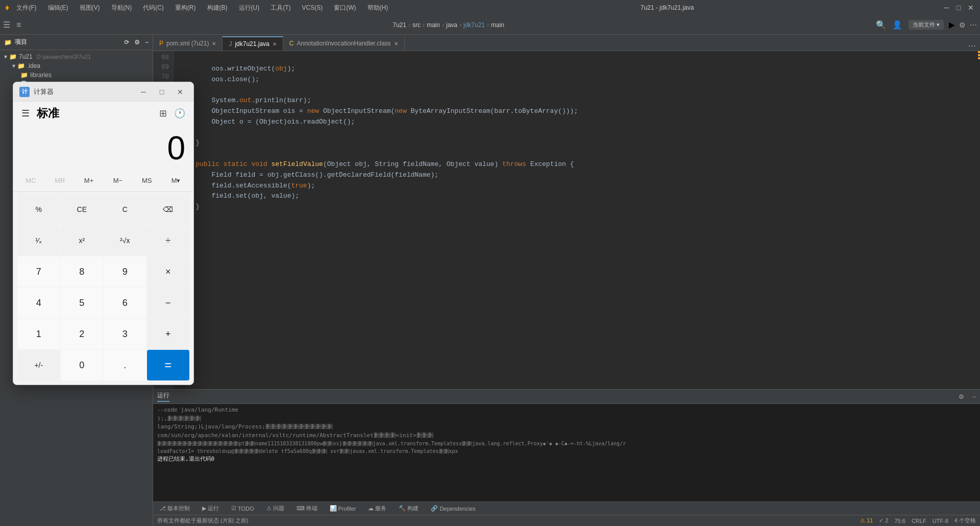  What do you see at coordinates (143, 92) in the screenshot?
I see `calc-minimize-button: ─` at bounding box center [143, 92].